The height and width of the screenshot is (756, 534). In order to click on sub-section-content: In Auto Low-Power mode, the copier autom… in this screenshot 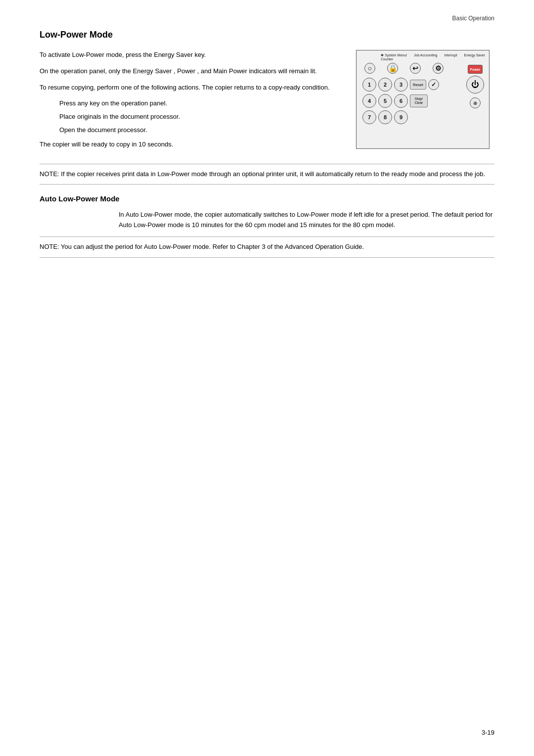, I will do `click(267, 220)`.